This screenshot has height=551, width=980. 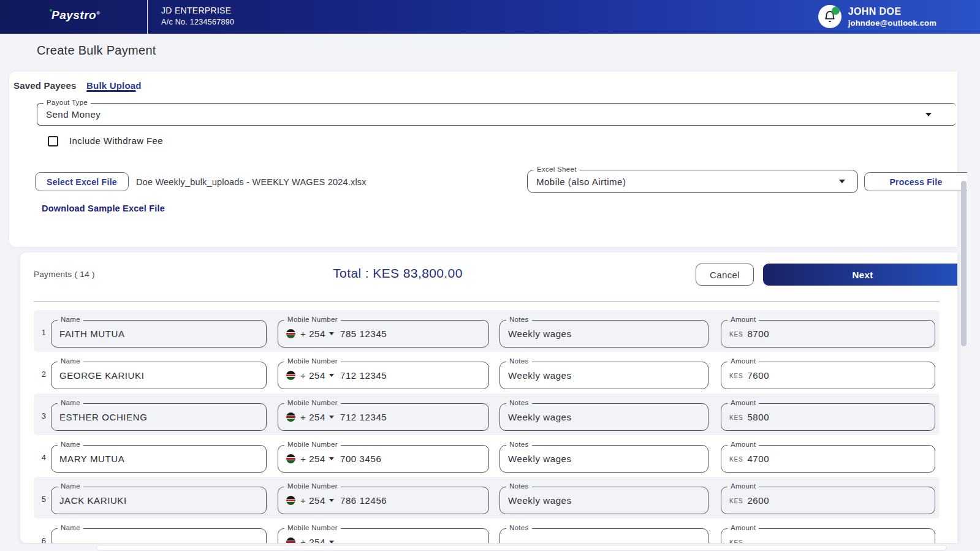 I want to click on payments-total: Total : KES 83,800.00, so click(x=398, y=273).